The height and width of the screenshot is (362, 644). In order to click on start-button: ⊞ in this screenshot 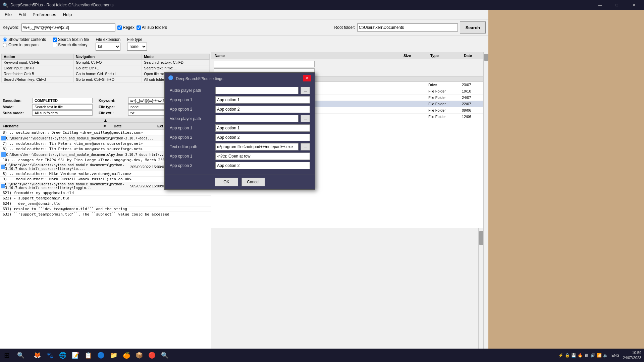, I will do `click(7, 355)`.